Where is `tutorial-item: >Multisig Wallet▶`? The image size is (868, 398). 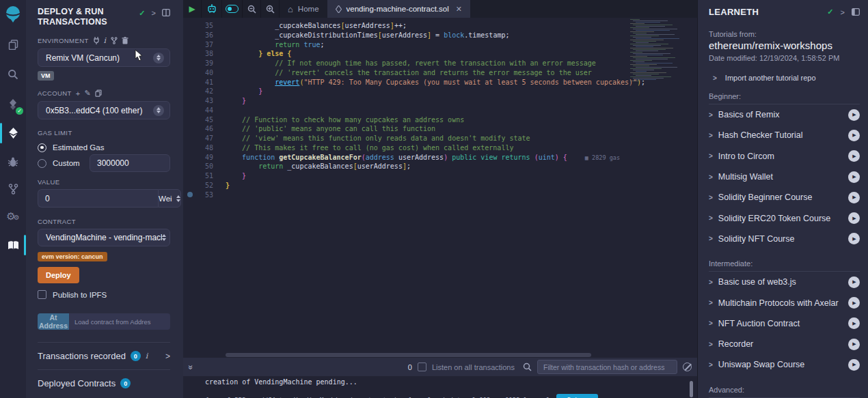 tutorial-item: >Multisig Wallet▶ is located at coordinates (785, 177).